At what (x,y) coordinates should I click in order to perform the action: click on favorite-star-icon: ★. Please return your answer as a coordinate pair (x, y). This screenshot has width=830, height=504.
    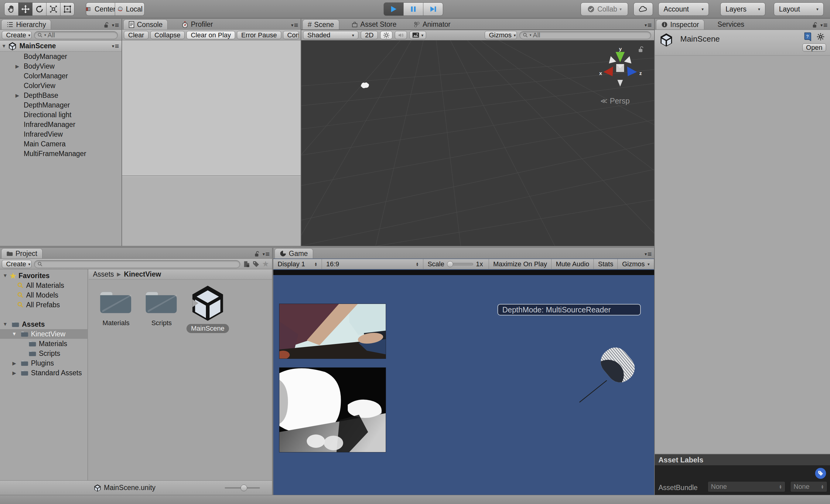
    Looking at the image, I should click on (265, 264).